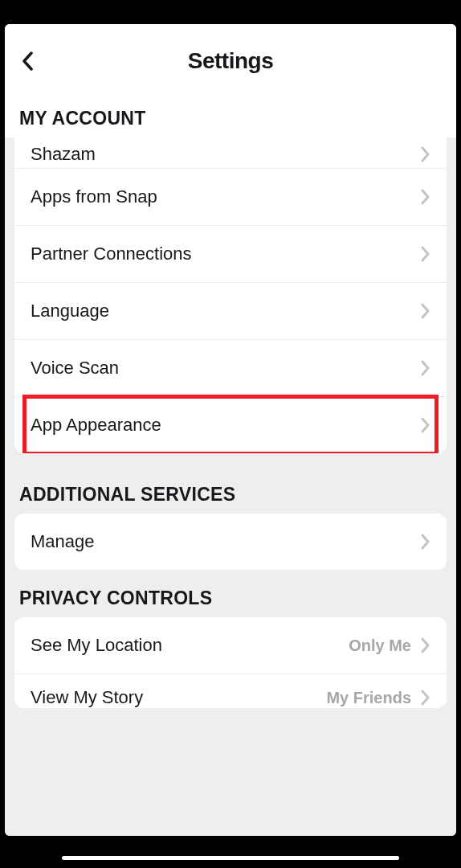 The width and height of the screenshot is (461, 868). What do you see at coordinates (27, 61) in the screenshot?
I see `back-icon` at bounding box center [27, 61].